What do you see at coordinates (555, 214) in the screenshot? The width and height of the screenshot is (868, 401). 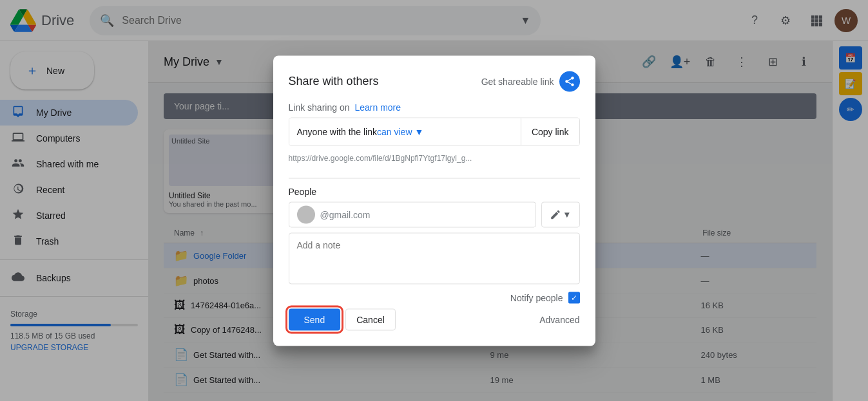 I see `edit-icon` at bounding box center [555, 214].